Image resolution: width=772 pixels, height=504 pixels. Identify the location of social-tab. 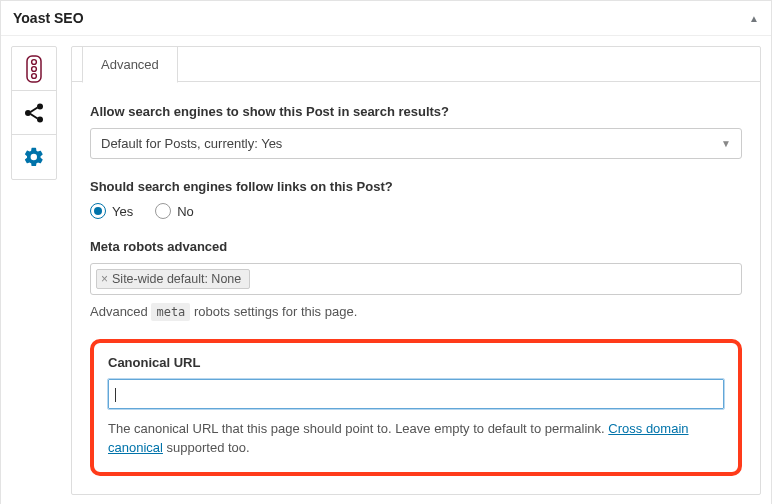
(34, 113).